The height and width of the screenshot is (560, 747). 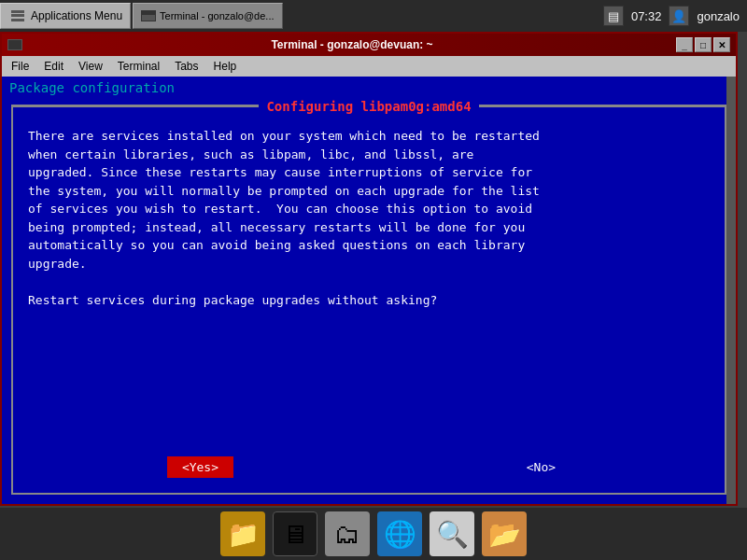 What do you see at coordinates (18, 16) in the screenshot?
I see `menu-icon` at bounding box center [18, 16].